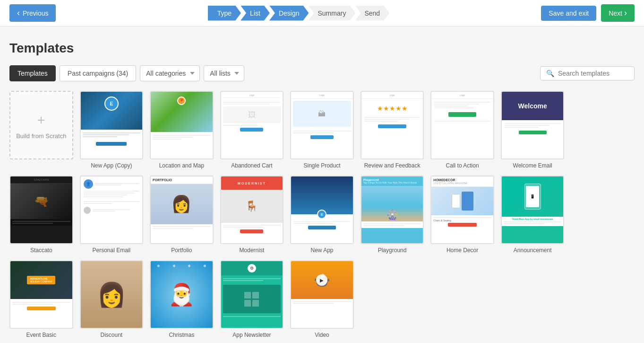 This screenshot has width=644, height=343. Describe the element at coordinates (33, 13) in the screenshot. I see `previous-button: Previous` at that location.